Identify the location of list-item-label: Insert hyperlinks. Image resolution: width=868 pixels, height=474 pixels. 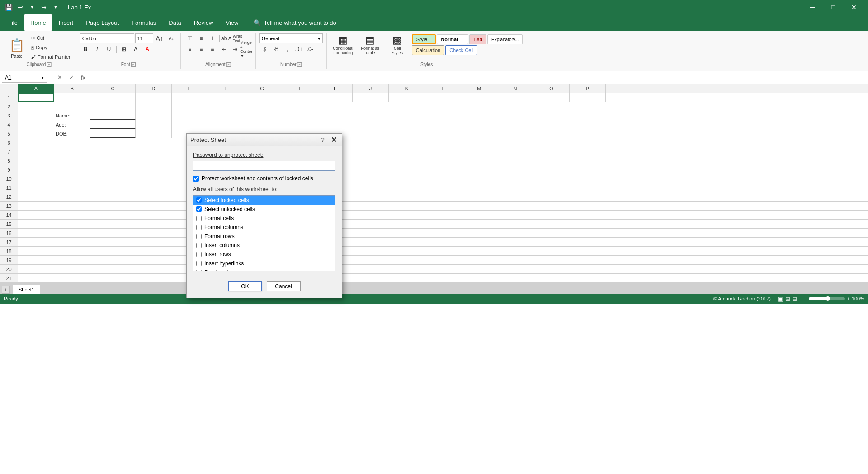
(224, 263).